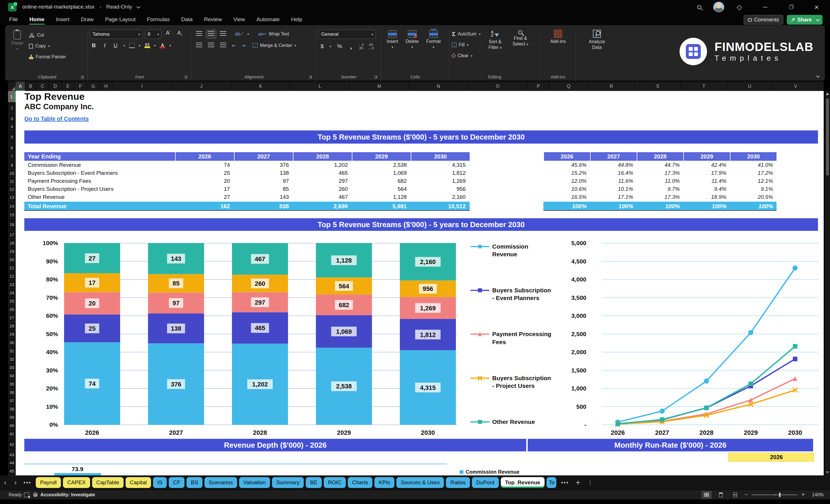 This screenshot has width=830, height=504. What do you see at coordinates (569, 86) in the screenshot?
I see `column-header-Q: Q` at bounding box center [569, 86].